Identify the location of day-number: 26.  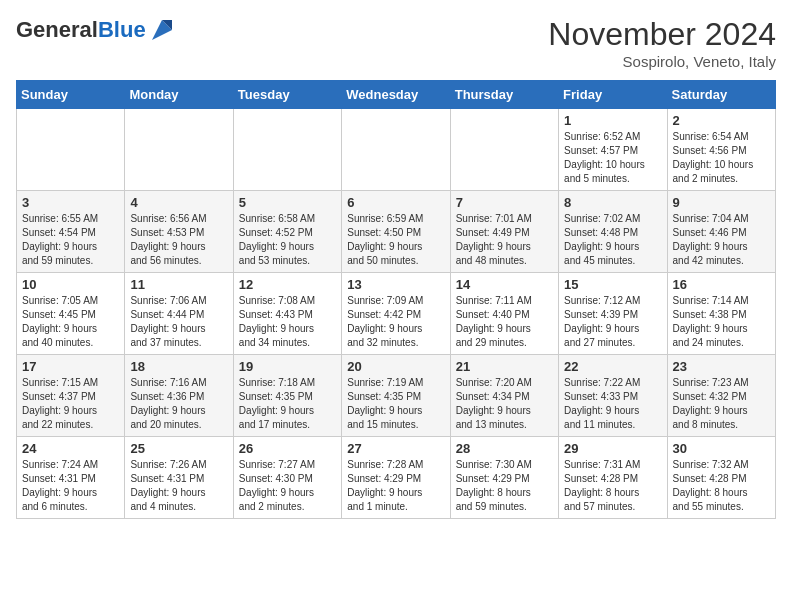
(288, 448).